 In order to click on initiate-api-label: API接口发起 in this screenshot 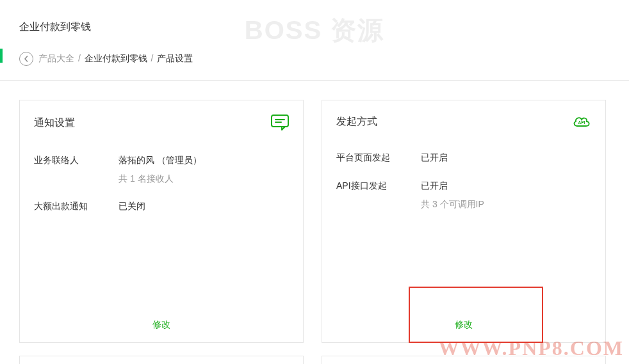, I will do `click(379, 186)`.